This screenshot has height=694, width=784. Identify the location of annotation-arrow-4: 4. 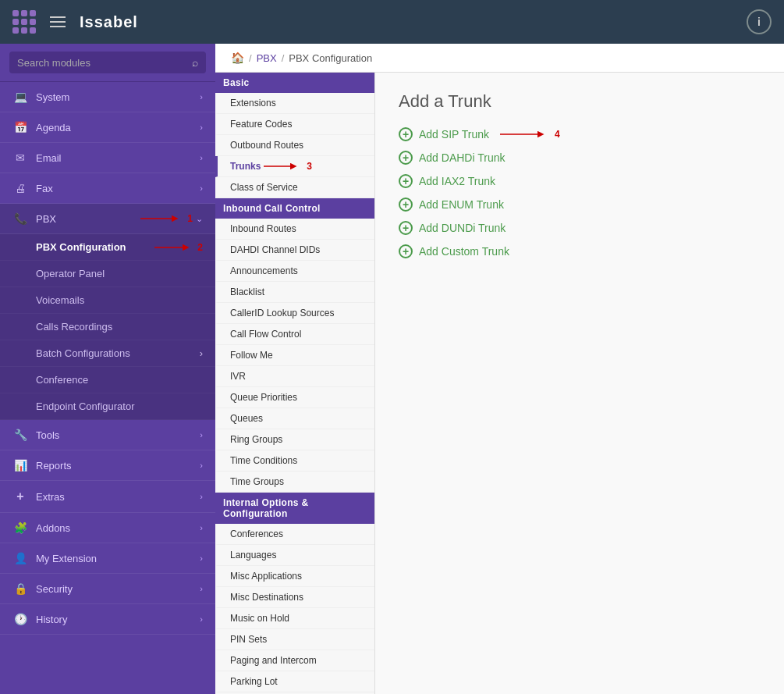
(530, 134).